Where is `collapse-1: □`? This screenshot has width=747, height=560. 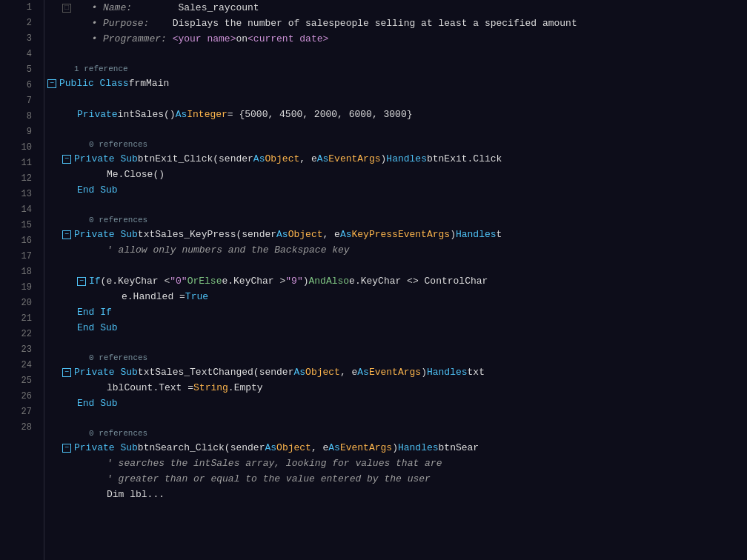 collapse-1: □ is located at coordinates (67, 8).